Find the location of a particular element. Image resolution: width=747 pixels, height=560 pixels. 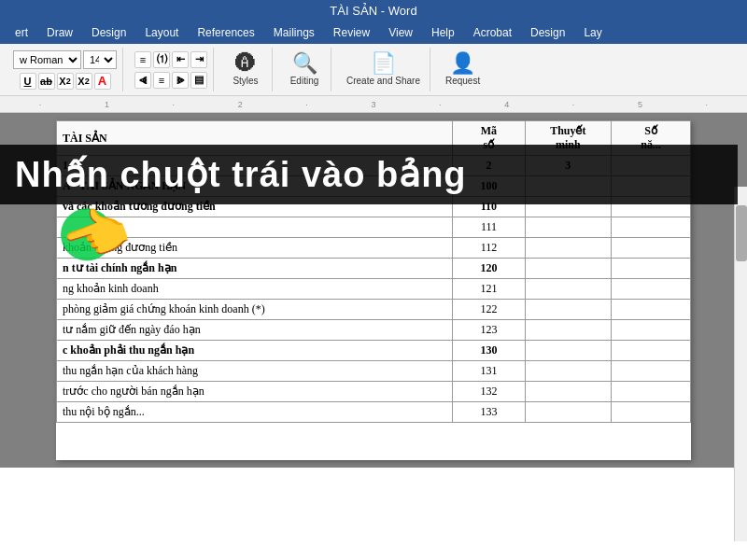

cell-code-121: 121 is located at coordinates (489, 289).